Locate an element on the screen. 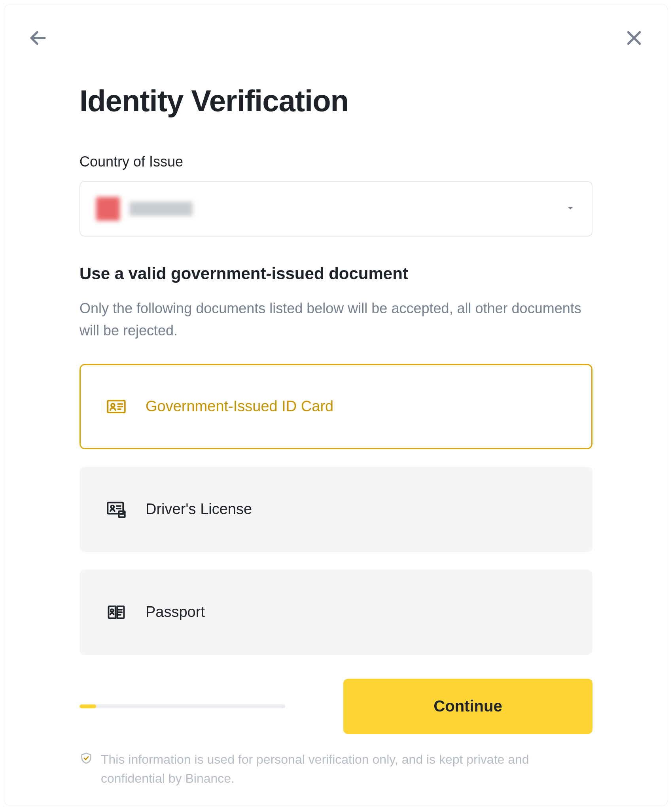 The width and height of the screenshot is (672, 810). country-label: Country of Issue is located at coordinates (336, 162).